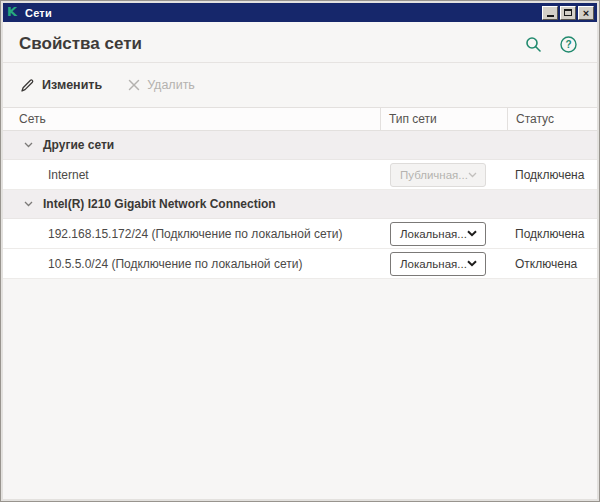 This screenshot has height=502, width=600. Describe the element at coordinates (160, 204) in the screenshot. I see `group-label: Intel(R) I210 Gigabit Network Connection` at that location.